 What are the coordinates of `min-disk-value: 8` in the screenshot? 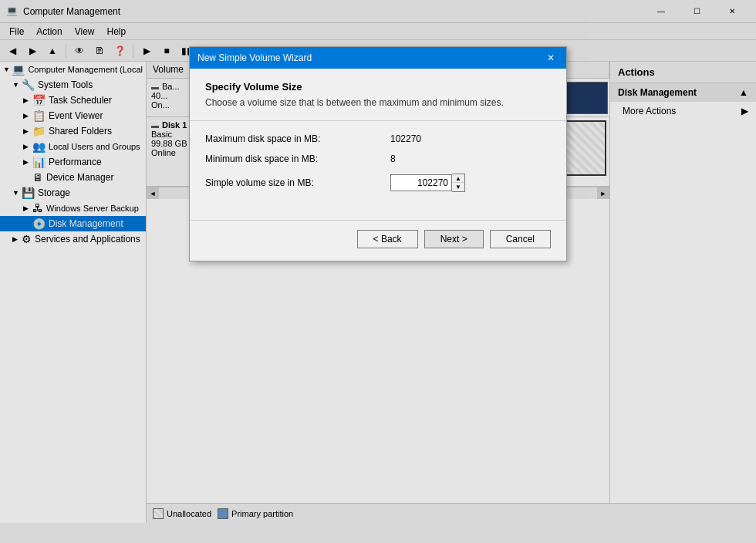 It's located at (393, 159).